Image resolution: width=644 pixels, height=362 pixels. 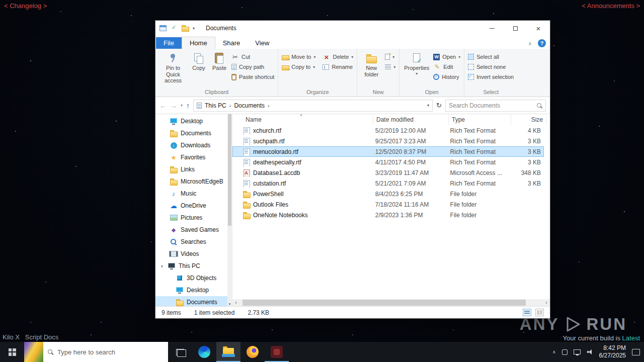 What do you see at coordinates (194, 157) in the screenshot?
I see `sidebar-item-favorites: Favorites` at bounding box center [194, 157].